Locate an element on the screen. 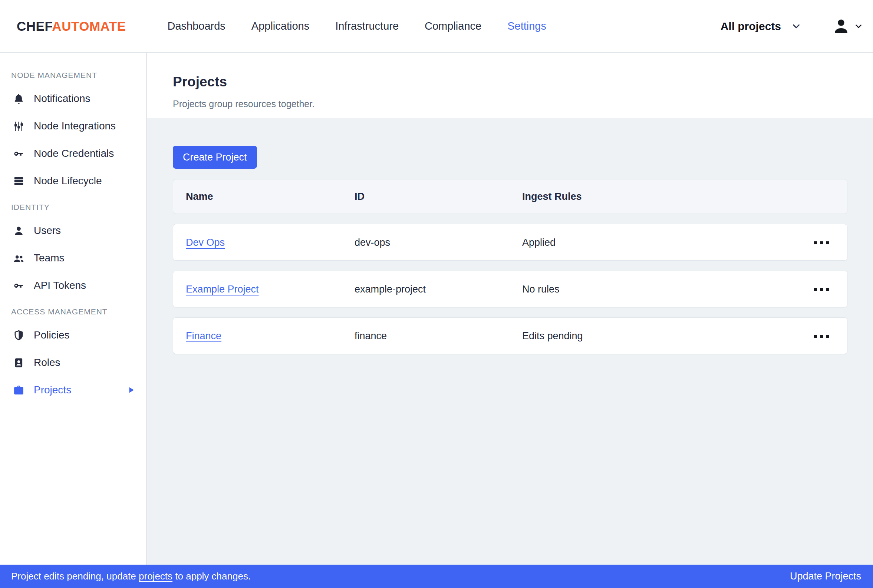 Image resolution: width=873 pixels, height=588 pixels. badge-icon is located at coordinates (19, 363).